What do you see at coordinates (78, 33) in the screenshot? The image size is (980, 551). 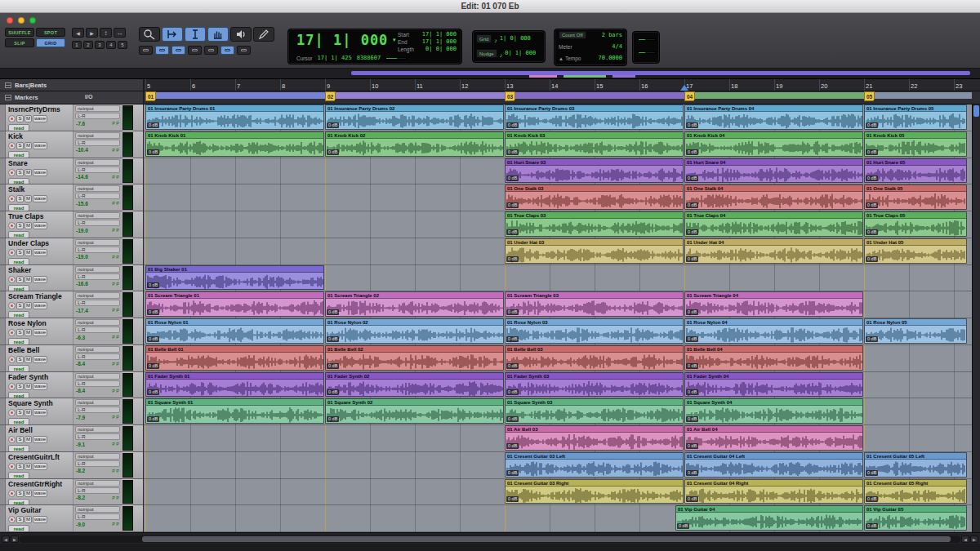 I see `zoom-out-icon` at bounding box center [78, 33].